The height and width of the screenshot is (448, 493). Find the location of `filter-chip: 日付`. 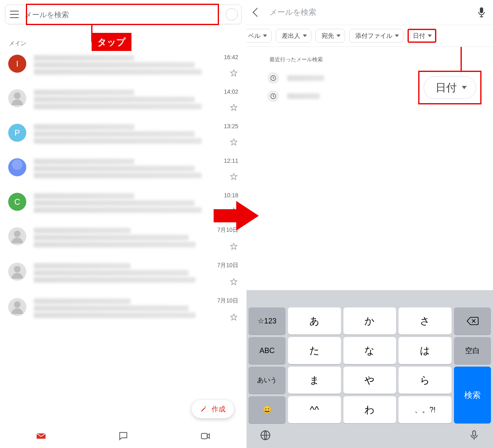

filter-chip: 日付 is located at coordinates (422, 36).